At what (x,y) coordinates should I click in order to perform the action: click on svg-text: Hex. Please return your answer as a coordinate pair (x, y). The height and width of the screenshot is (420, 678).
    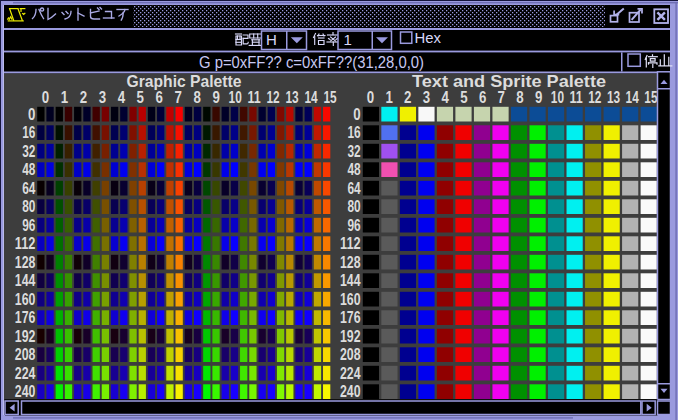
    Looking at the image, I should click on (428, 38).